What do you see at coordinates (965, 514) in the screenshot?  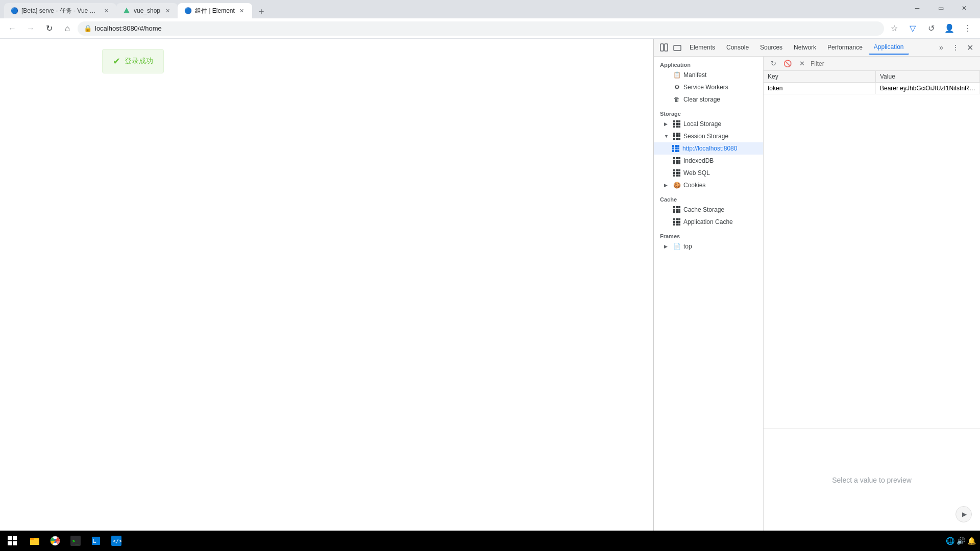 I see `play-icon: ▶` at bounding box center [965, 514].